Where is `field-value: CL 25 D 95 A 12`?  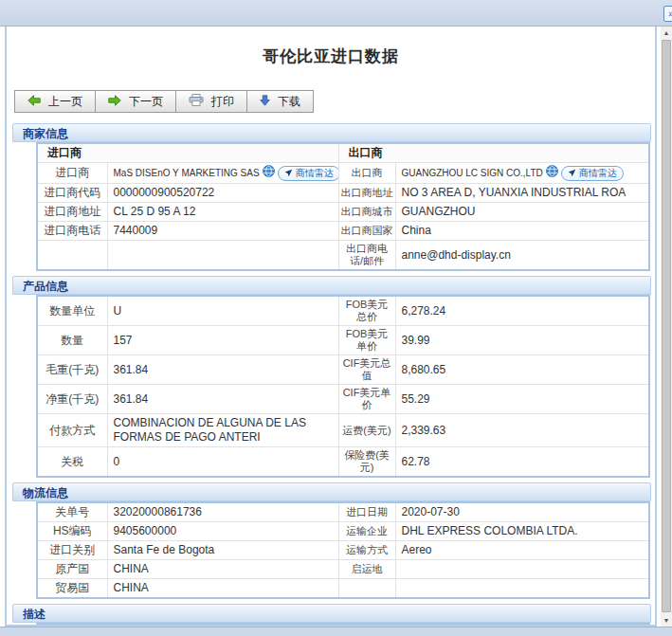 field-value: CL 25 D 95 A 12 is located at coordinates (223, 212).